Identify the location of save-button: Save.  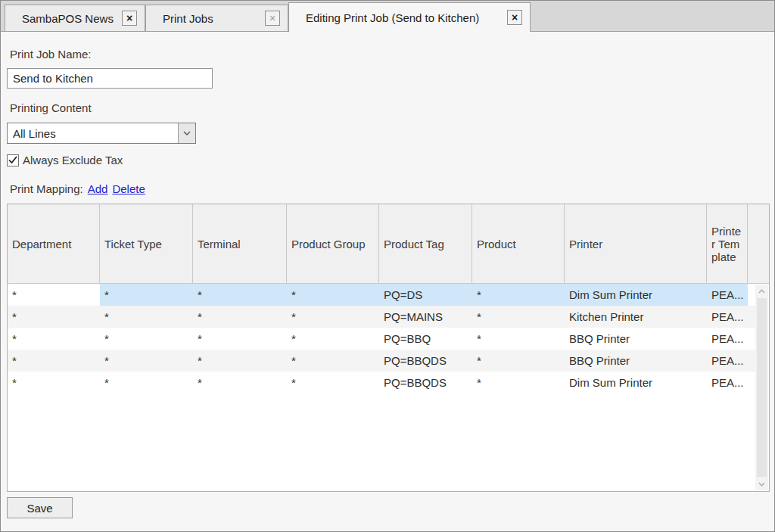
(39, 508).